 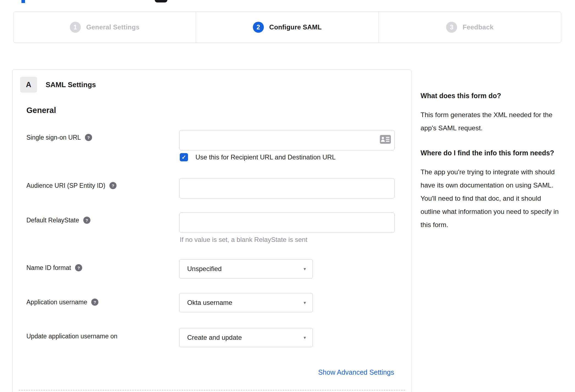 I want to click on relay-state-label: Default RelayState ?, so click(x=58, y=220).